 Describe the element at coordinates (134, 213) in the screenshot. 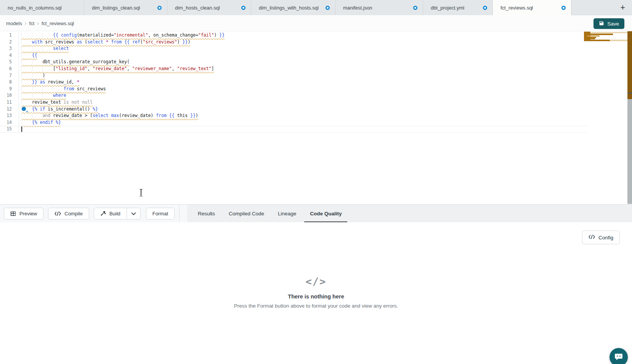

I see `build-dropdown-button` at that location.